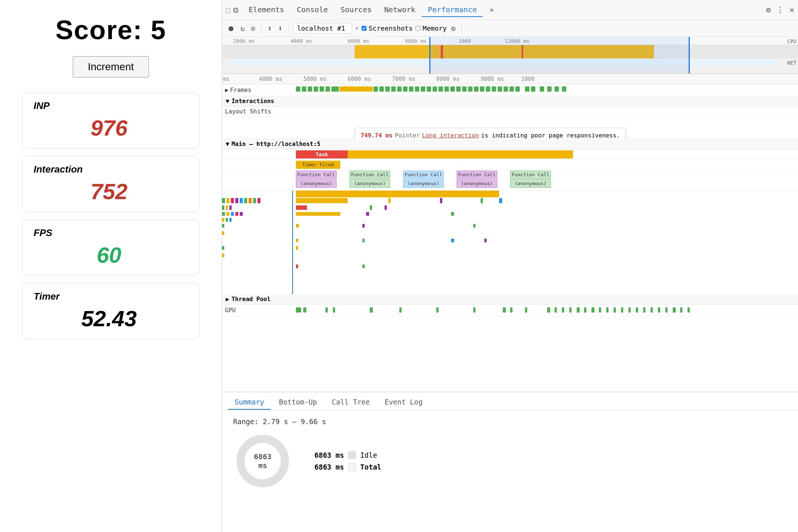 The width and height of the screenshot is (798, 532). Describe the element at coordinates (318, 165) in the screenshot. I see `timer-fired-bar: Timer Fired` at that location.